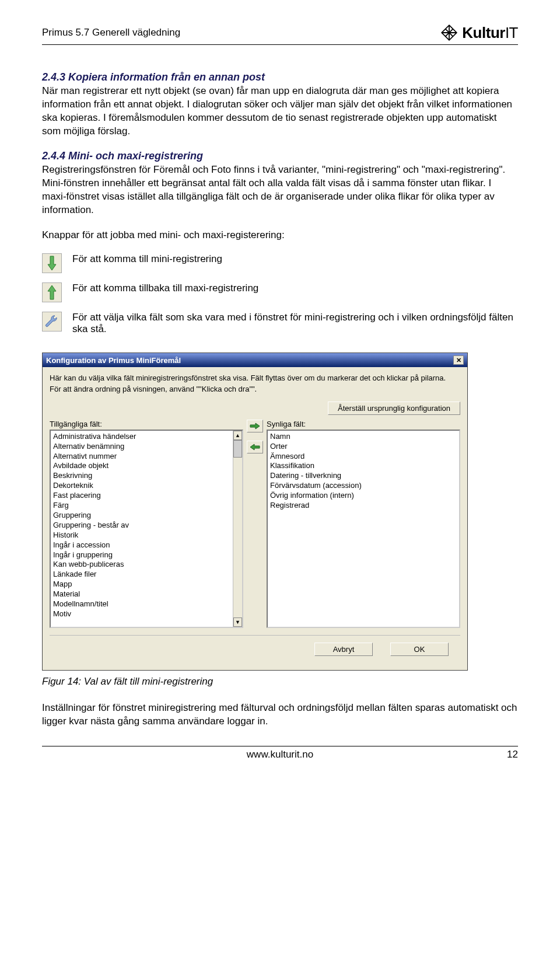 The image size is (560, 970). Describe the element at coordinates (52, 292) in the screenshot. I see `arrow-up-green-icon` at that location.